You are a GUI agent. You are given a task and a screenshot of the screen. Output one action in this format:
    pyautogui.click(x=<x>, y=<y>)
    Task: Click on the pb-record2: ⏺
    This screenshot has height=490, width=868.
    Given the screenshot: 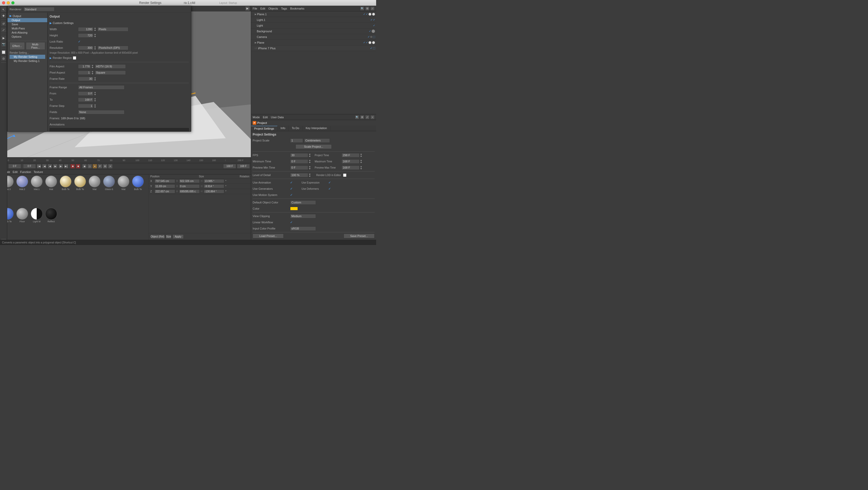 What is the action you would take?
    pyautogui.click(x=78, y=166)
    